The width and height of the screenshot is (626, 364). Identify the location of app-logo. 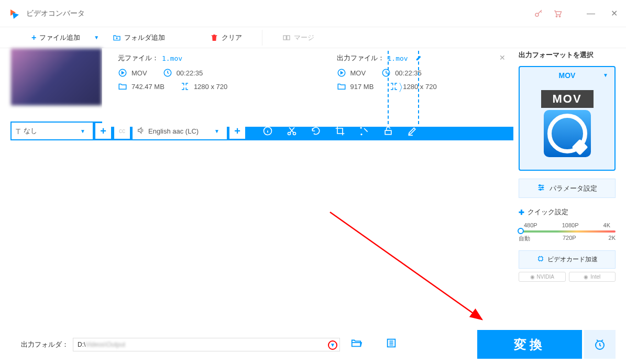
(15, 14).